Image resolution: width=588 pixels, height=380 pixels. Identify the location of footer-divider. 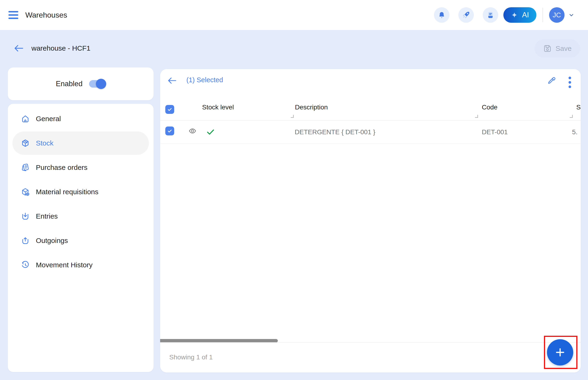
(370, 342).